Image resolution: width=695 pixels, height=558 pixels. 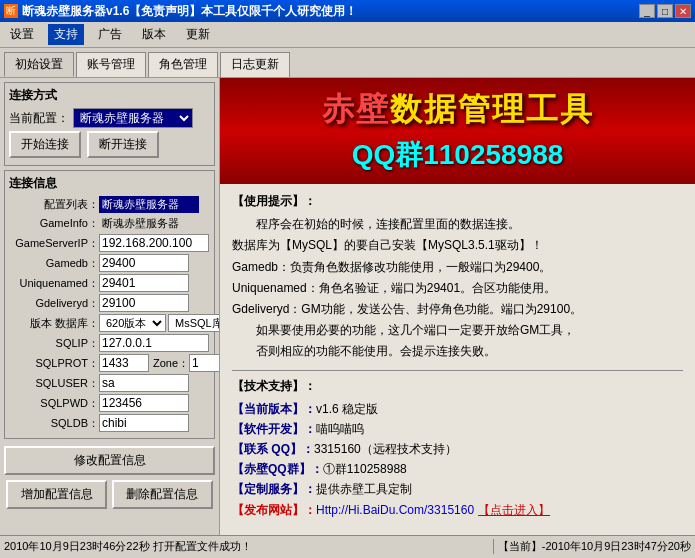 What do you see at coordinates (110, 144) in the screenshot?
I see `connect-buttons-row: 开始连接 断开连接` at bounding box center [110, 144].